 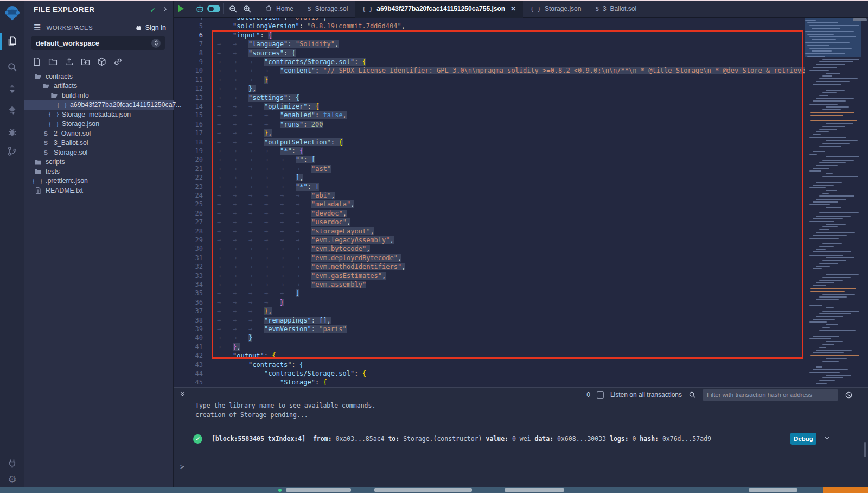 I want to click on tab-label: Storage.sol, so click(x=332, y=9).